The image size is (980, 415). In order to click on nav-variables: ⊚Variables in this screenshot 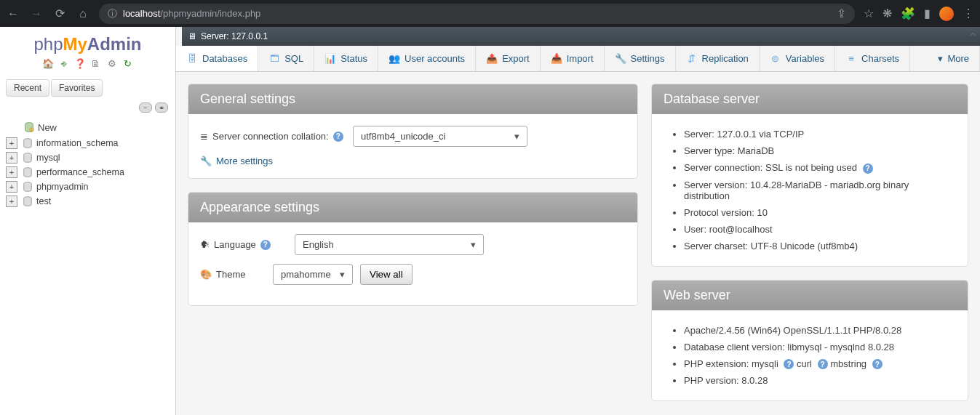, I will do `click(797, 58)`.